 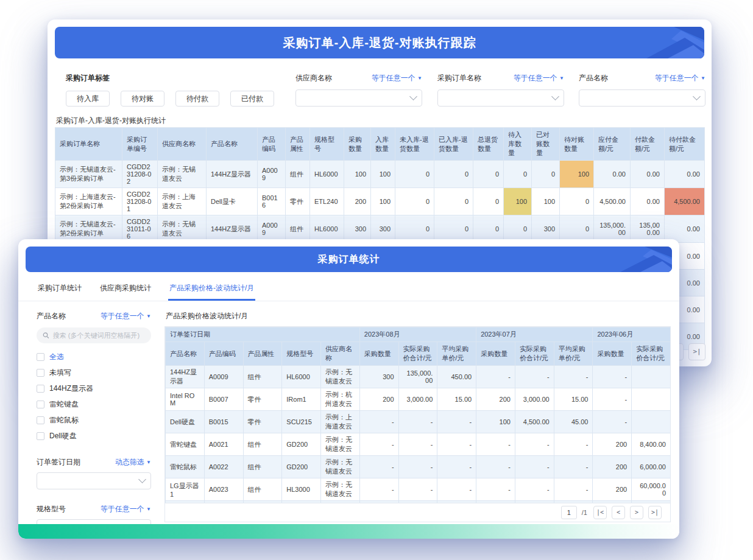 I want to click on column-header: 实际采购价合计/元, so click(x=534, y=354).